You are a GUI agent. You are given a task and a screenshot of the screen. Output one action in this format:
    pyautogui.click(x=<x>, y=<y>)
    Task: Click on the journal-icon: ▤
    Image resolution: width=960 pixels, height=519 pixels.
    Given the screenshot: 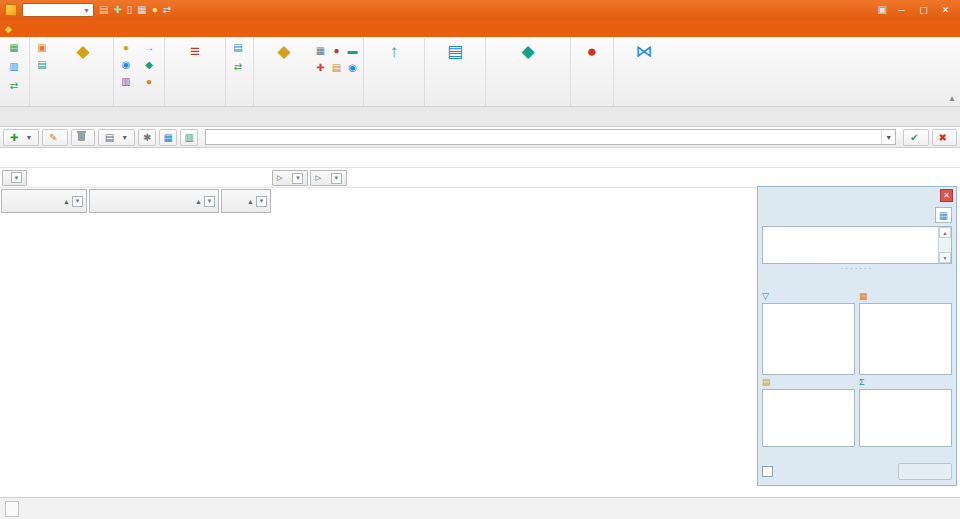 What is the action you would take?
    pyautogui.click(x=336, y=67)
    